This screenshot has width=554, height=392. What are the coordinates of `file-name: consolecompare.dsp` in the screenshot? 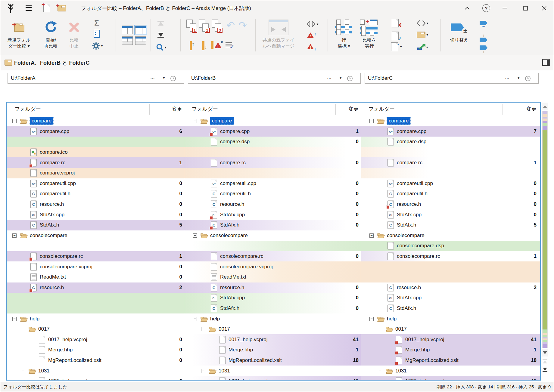 It's located at (420, 246).